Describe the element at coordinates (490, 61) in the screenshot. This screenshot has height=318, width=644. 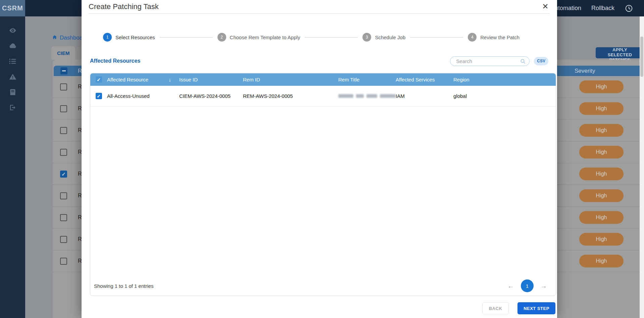
I see `search-box` at that location.